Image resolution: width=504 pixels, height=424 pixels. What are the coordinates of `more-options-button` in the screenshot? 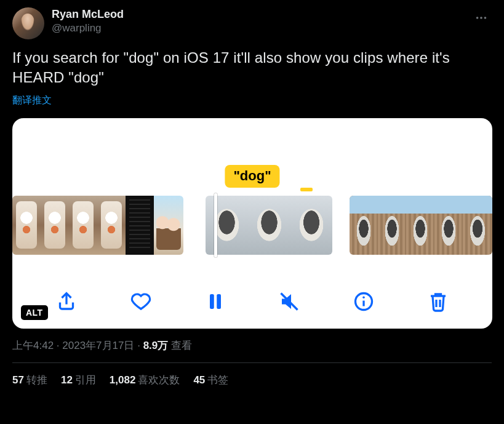 It's located at (481, 18).